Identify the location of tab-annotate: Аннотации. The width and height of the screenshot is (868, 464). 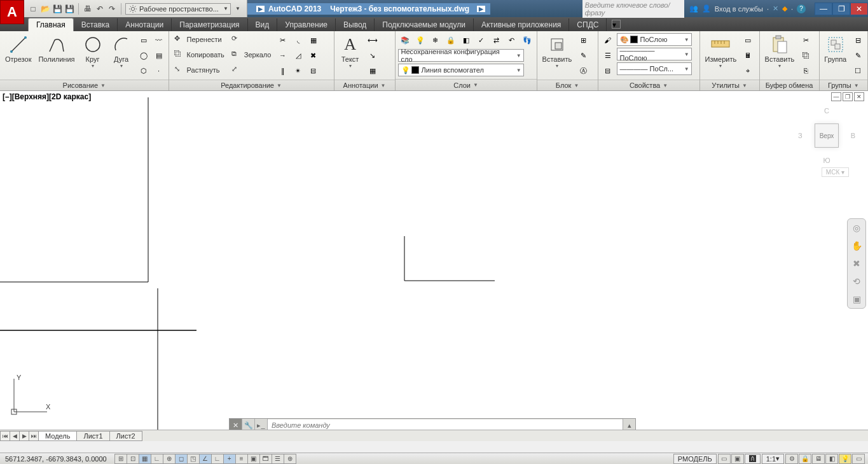
(145, 25).